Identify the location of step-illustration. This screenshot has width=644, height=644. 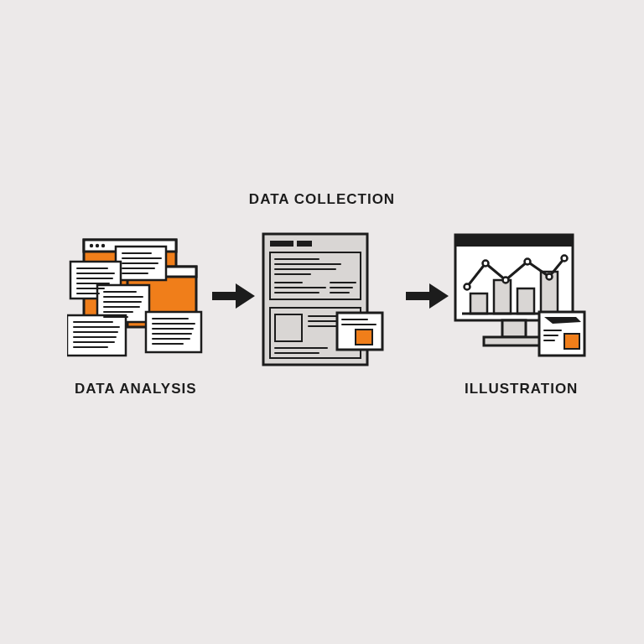
(520, 297).